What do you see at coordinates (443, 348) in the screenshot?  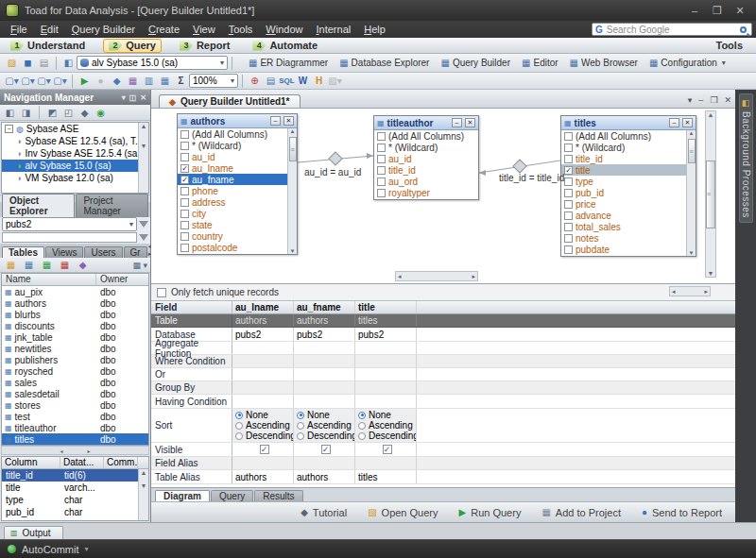 I see `criteria-row: Aggregate Function` at bounding box center [443, 348].